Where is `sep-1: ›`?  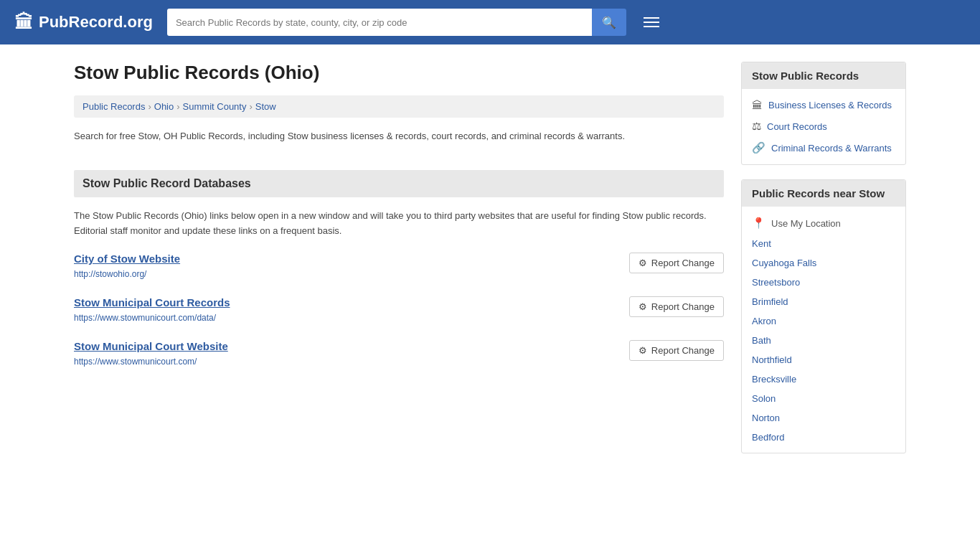 sep-1: › is located at coordinates (149, 106).